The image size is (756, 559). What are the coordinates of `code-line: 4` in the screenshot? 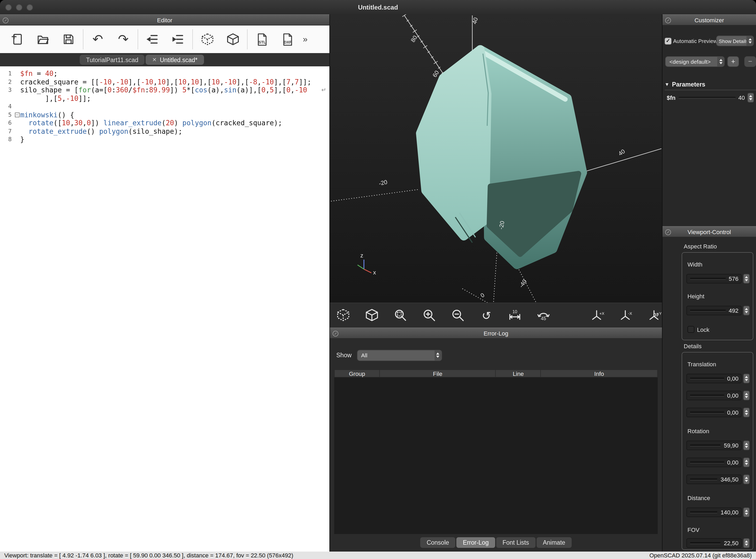 It's located at (165, 107).